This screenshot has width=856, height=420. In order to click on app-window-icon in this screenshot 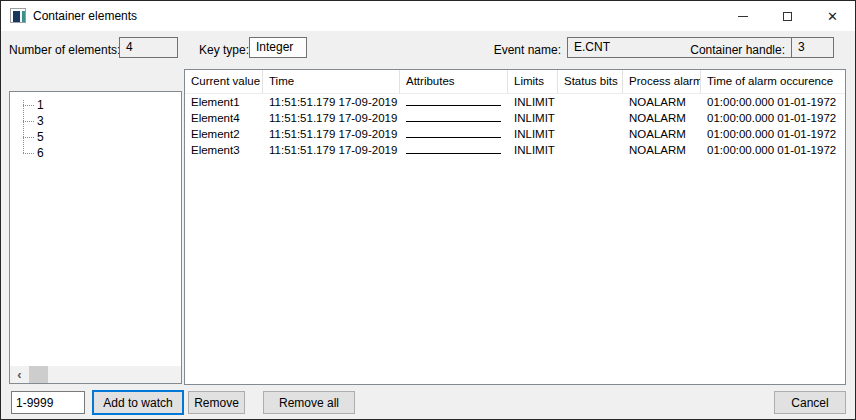, I will do `click(18, 16)`.